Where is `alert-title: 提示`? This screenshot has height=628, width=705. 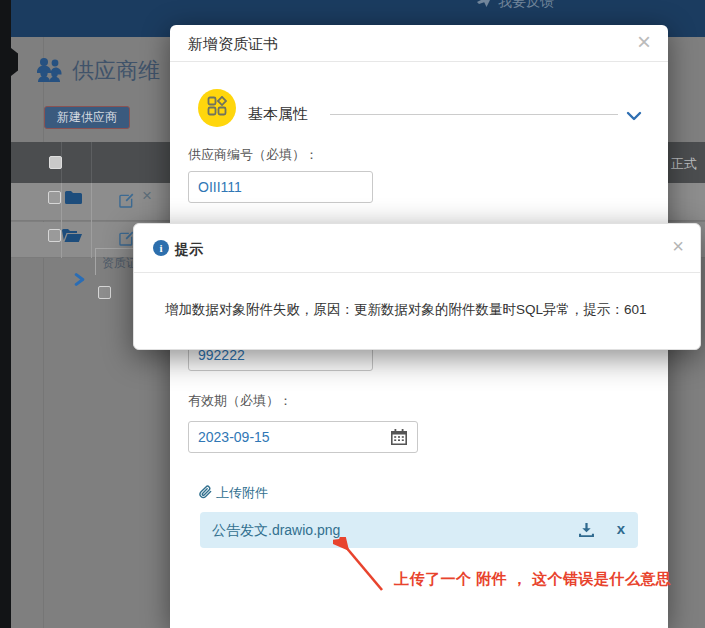 alert-title: 提示 is located at coordinates (189, 250).